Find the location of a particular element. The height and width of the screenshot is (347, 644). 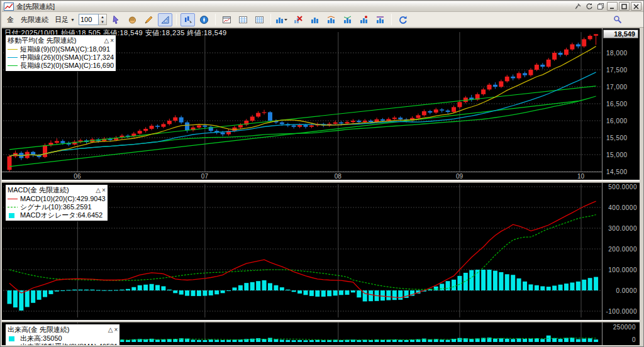

legend-item: 長期線(52)(0)(SMA)(C):16,690 is located at coordinates (60, 65).